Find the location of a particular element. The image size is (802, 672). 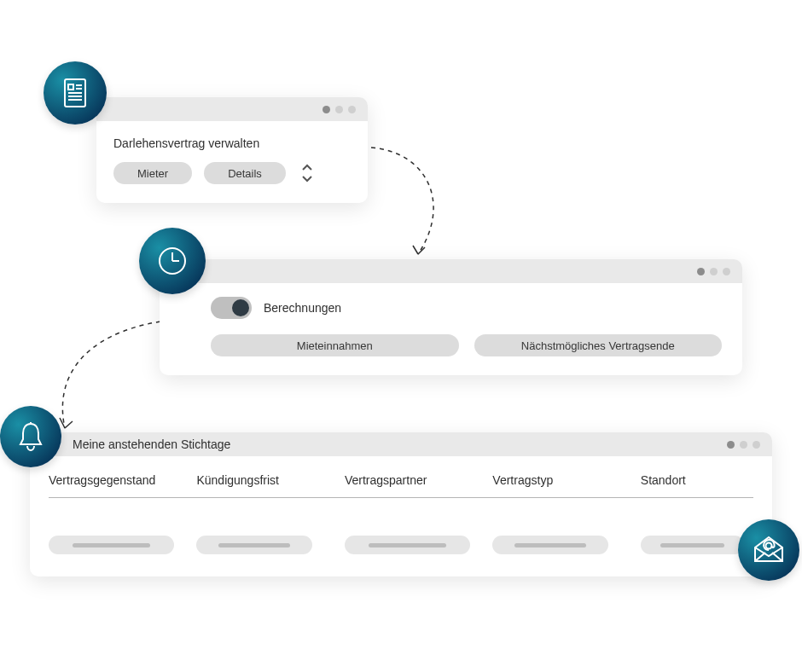

chevron-down-icon is located at coordinates (307, 178).